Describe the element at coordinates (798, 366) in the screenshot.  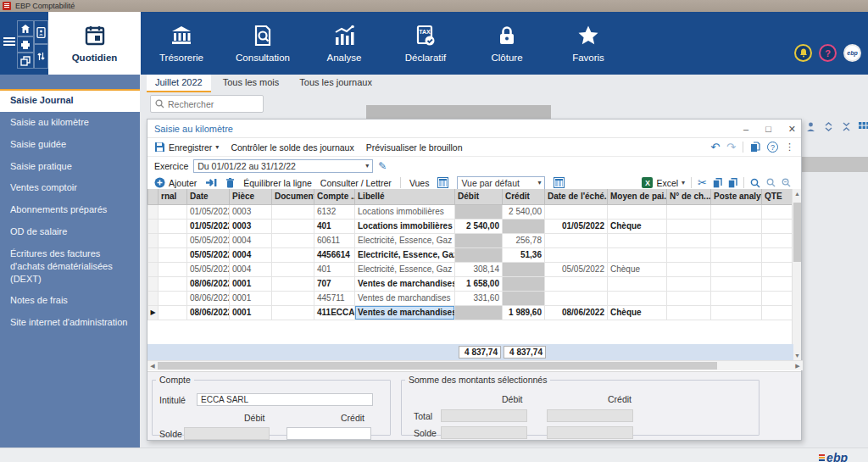
I see `scroll-right-icon: ▶` at that location.